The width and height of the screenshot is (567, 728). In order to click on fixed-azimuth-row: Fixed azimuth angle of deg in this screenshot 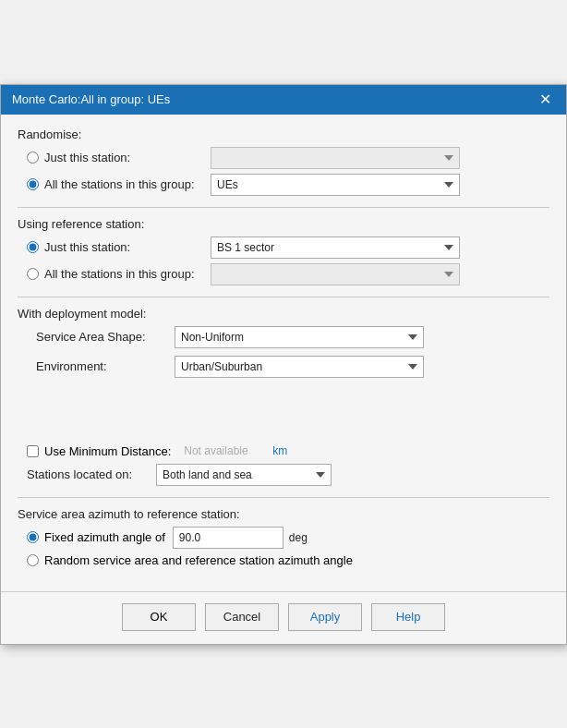, I will do `click(284, 538)`.